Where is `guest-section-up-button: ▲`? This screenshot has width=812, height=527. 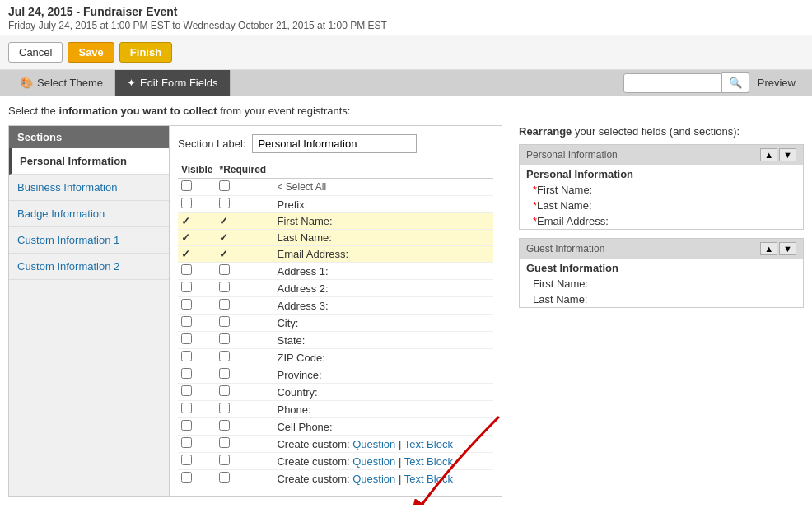
guest-section-up-button: ▲ is located at coordinates (769, 249).